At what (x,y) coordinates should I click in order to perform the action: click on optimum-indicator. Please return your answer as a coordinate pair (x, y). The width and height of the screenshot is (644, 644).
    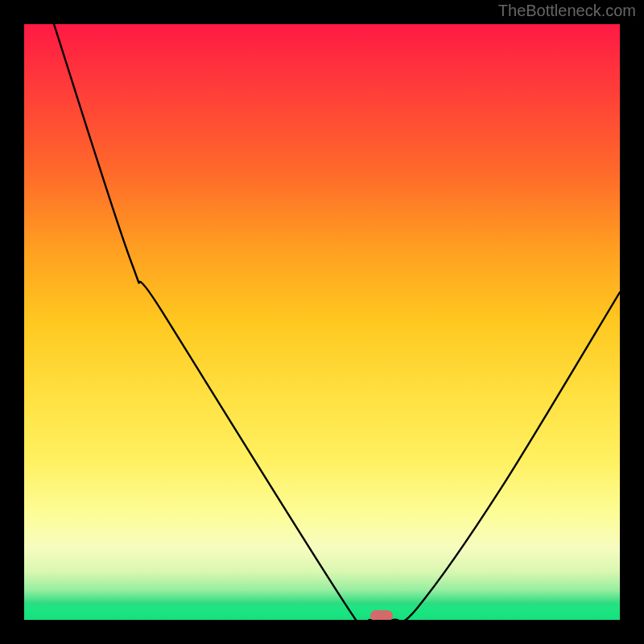
    Looking at the image, I should click on (382, 615).